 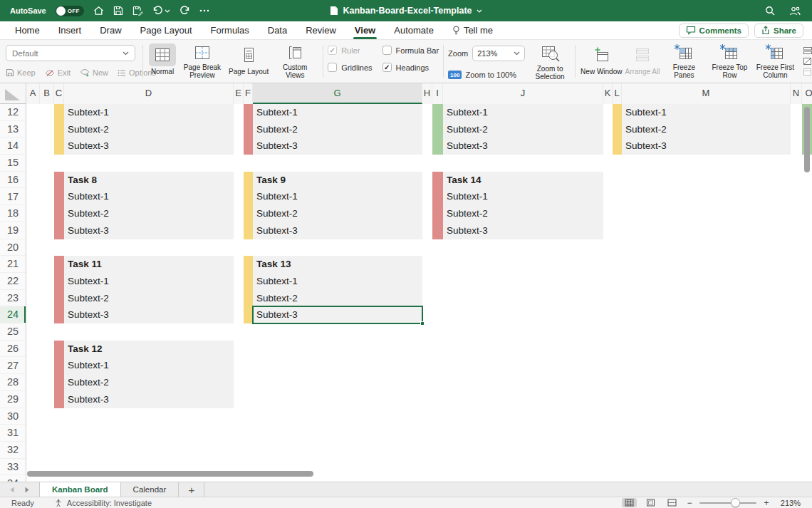 What do you see at coordinates (407, 11) in the screenshot?
I see `document-title: Kanban-Board-Excel-Template` at bounding box center [407, 11].